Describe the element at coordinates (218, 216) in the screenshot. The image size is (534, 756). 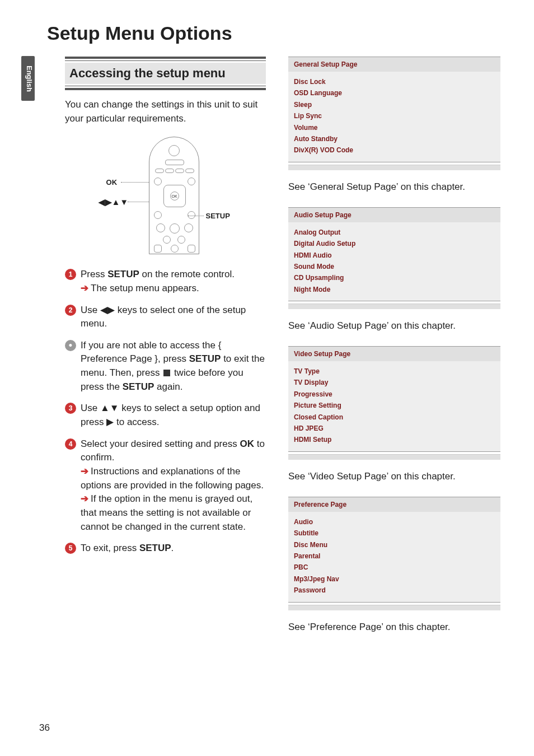
I see `diagram-label-setup: SETUP` at that location.